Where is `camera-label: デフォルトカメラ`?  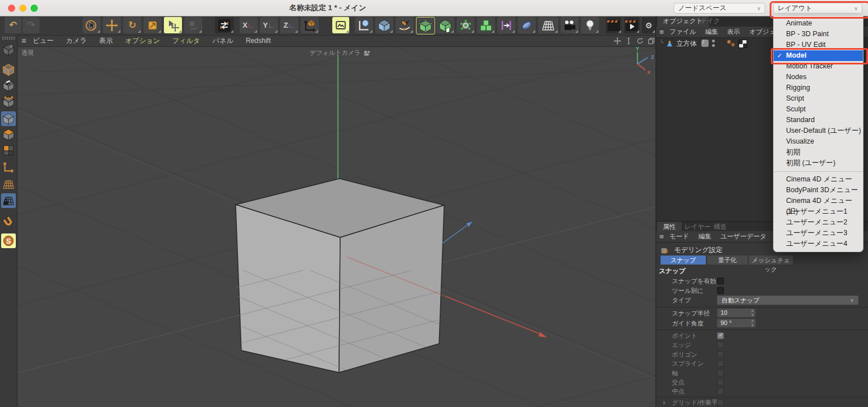
camera-label: デフォルトカメラ is located at coordinates (340, 53).